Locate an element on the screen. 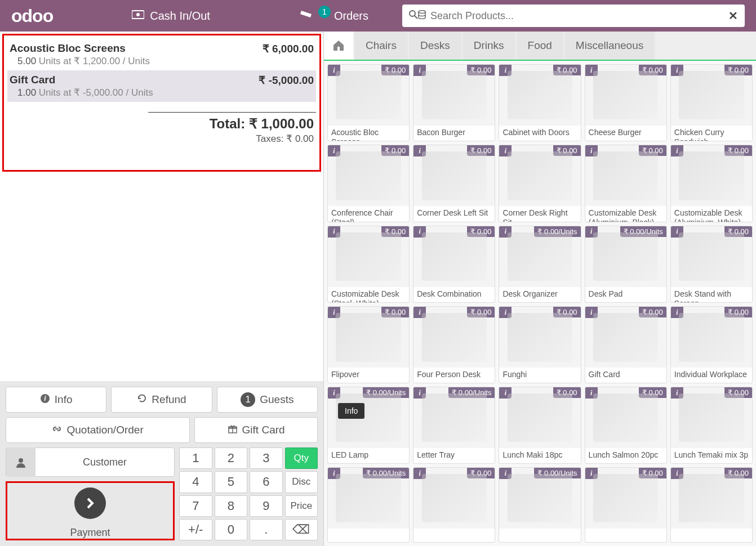  customer-button: Customer is located at coordinates (90, 462).